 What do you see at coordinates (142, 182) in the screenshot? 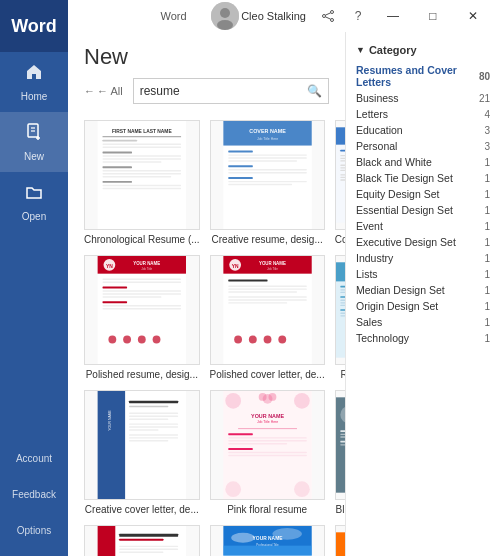
I see `template-item: FIRST NAME LAST NAME` at bounding box center [142, 182].